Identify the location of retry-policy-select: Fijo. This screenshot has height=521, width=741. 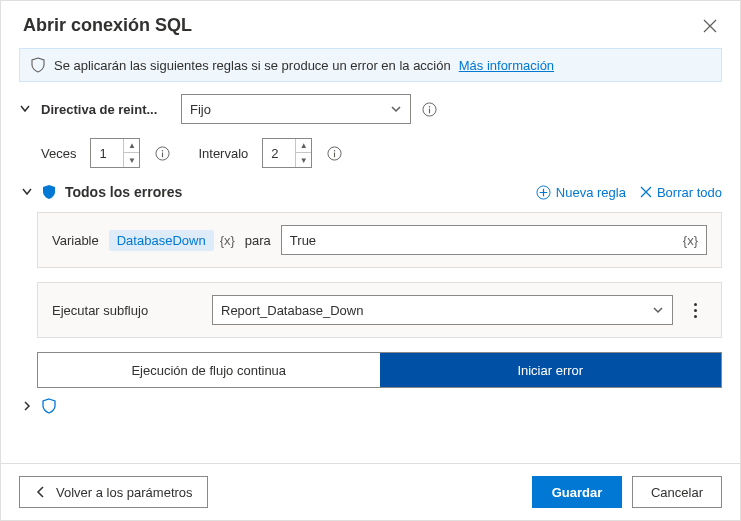
(296, 109).